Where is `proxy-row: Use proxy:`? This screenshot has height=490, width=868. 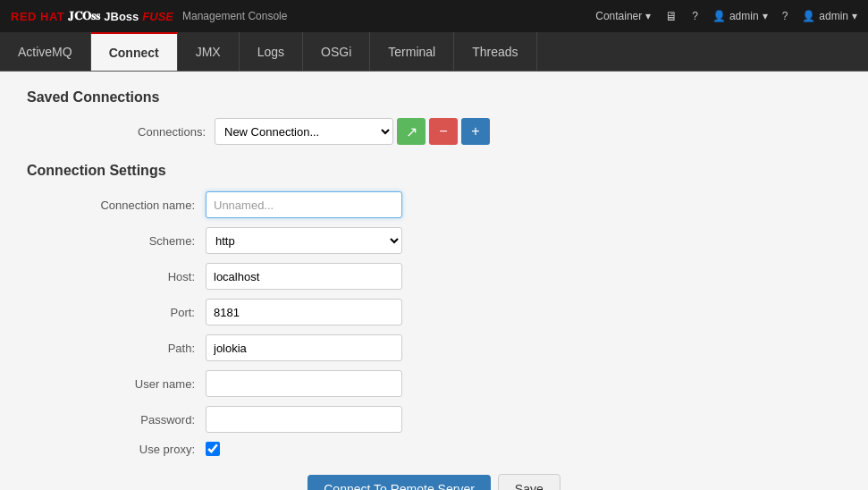 proxy-row: Use proxy: is located at coordinates (434, 449).